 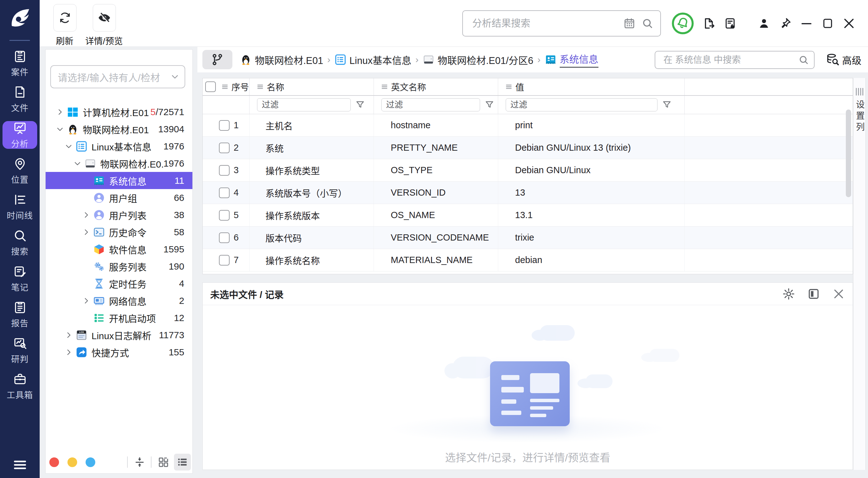 What do you see at coordinates (119, 249) in the screenshot?
I see `tree-item: 软件信息1595` at bounding box center [119, 249].